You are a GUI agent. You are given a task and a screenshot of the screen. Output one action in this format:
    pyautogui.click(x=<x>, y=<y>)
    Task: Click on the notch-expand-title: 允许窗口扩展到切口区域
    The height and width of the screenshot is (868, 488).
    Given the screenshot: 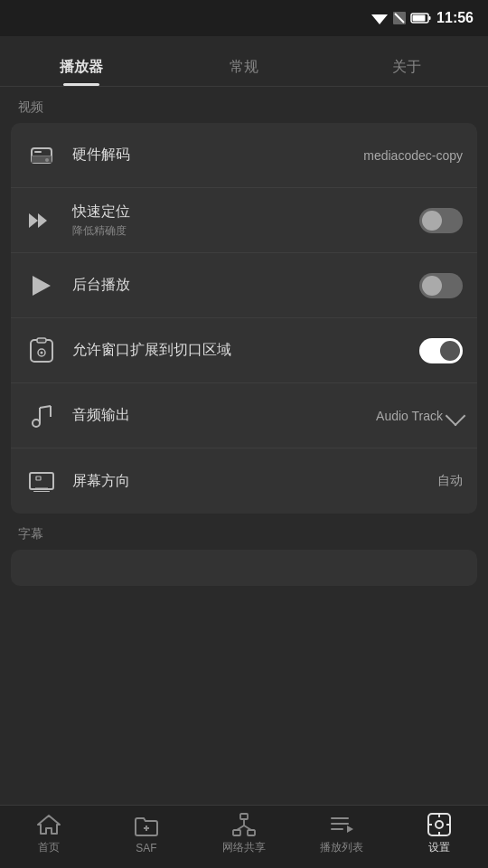 What is the action you would take?
    pyautogui.click(x=246, y=351)
    